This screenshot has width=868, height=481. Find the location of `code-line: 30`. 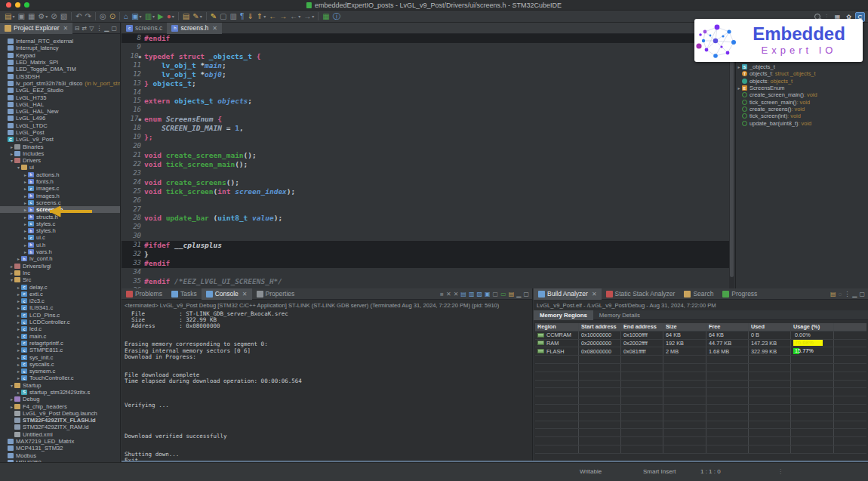

code-line: 30 is located at coordinates (428, 236).